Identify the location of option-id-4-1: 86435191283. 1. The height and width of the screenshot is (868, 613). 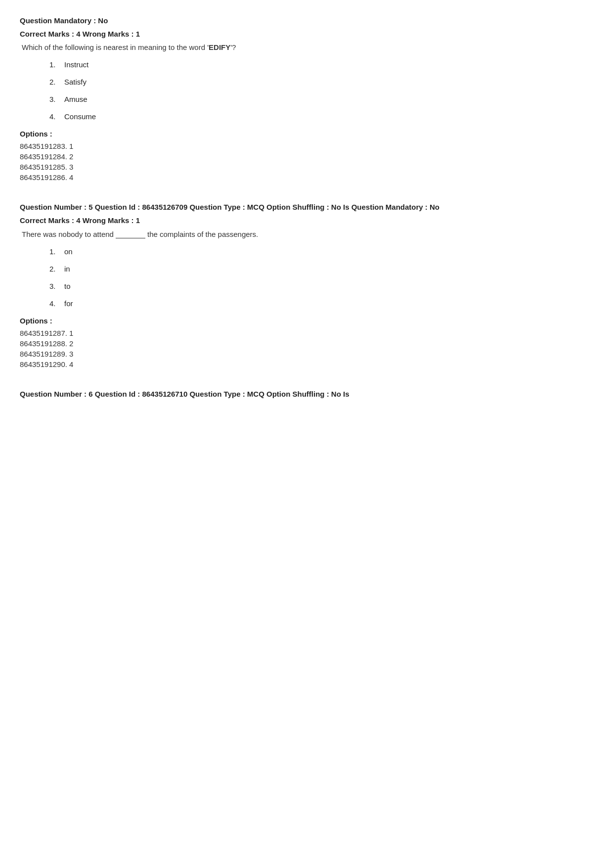
(306, 146).